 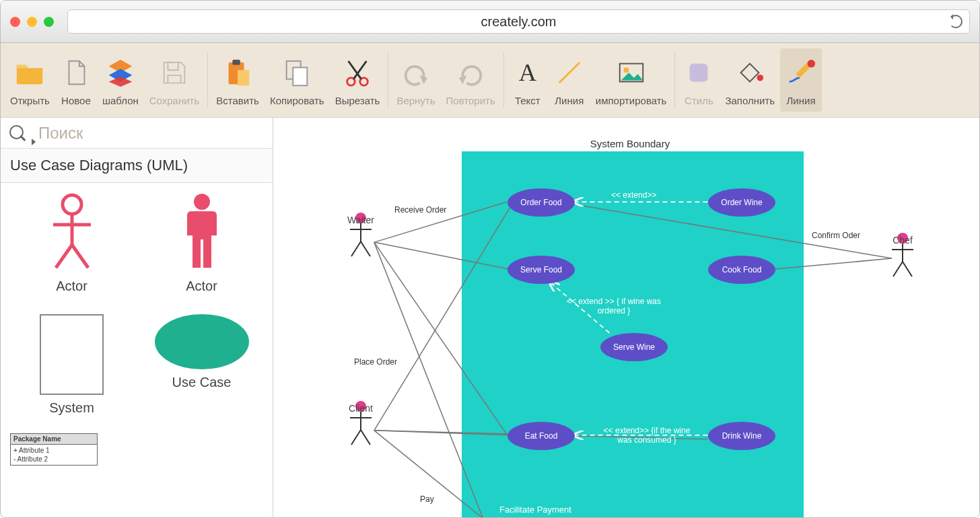 What do you see at coordinates (801, 80) in the screenshot?
I see `line-style-button: Линия` at bounding box center [801, 80].